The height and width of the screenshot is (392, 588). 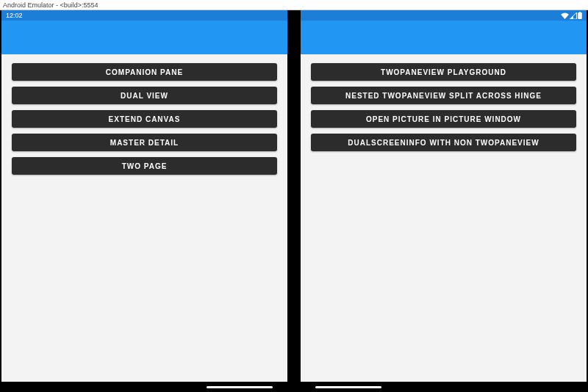 I want to click on app-bar-right, so click(x=444, y=37).